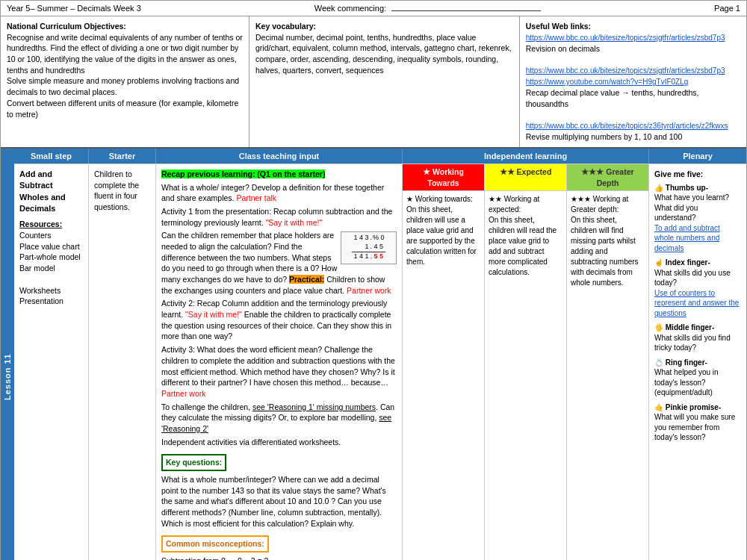 Image resolution: width=747 pixels, height=560 pixels. What do you see at coordinates (279, 442) in the screenshot?
I see `teaching-p6: Independent activities via differentiate…` at bounding box center [279, 442].